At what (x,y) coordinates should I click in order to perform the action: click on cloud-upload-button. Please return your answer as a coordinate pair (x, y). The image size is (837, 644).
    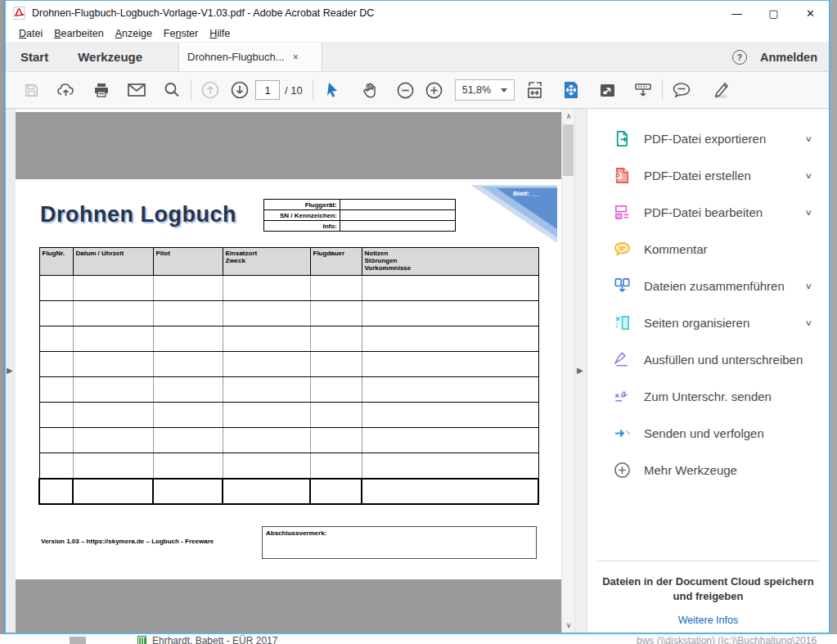
    Looking at the image, I should click on (66, 90).